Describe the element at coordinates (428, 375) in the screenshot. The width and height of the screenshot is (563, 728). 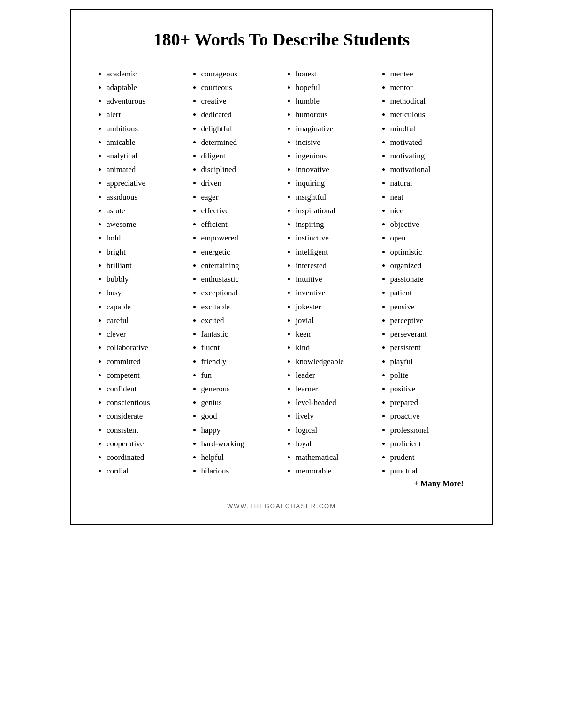
I see `list-item: polite` at that location.